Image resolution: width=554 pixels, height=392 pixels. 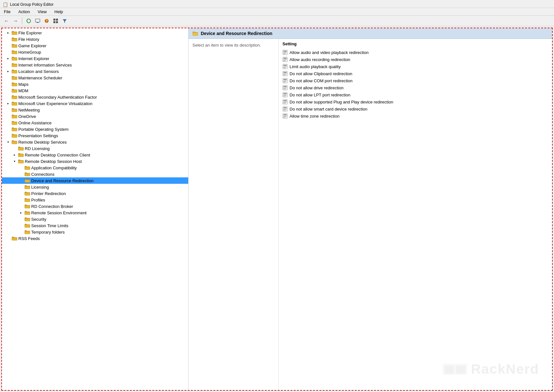 I want to click on setting-label-3: Do not allow Clipboard redirection, so click(x=321, y=74).